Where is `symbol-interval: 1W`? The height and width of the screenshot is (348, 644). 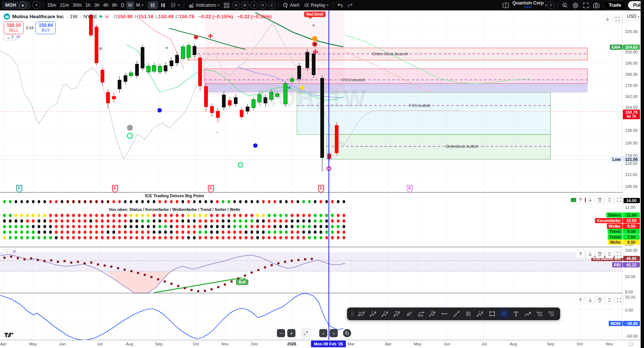
symbol-interval: 1W is located at coordinates (73, 16).